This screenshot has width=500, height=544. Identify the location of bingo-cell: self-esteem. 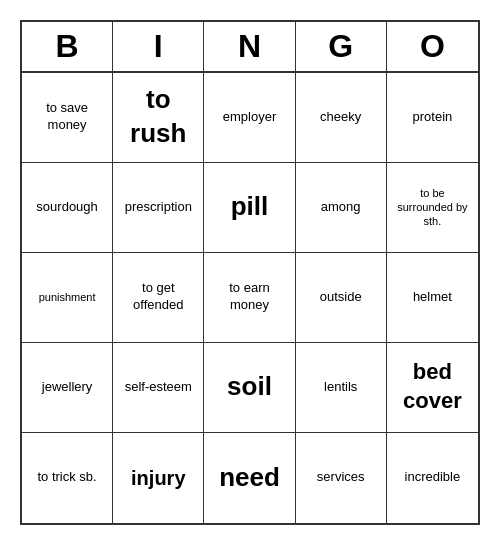
(158, 388).